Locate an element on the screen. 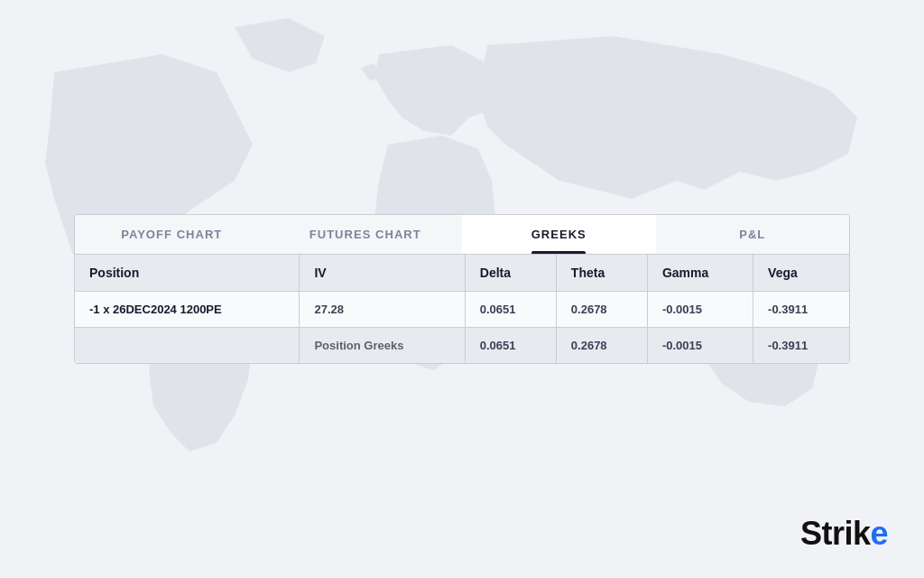 The height and width of the screenshot is (578, 924). cell-theta-1: 0.2678 is located at coordinates (601, 346).